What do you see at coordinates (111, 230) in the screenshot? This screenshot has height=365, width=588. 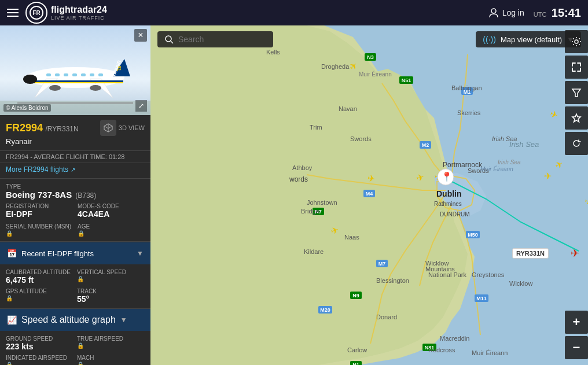 I see `age-item: AGE` at bounding box center [111, 230].